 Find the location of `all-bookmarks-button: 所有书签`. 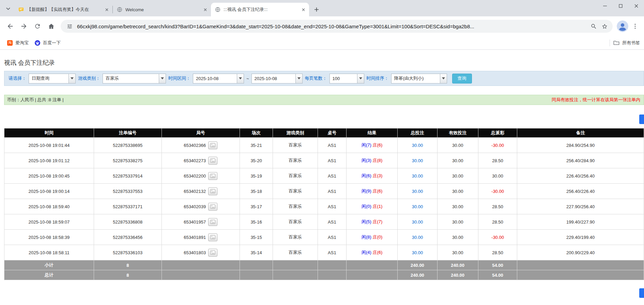

all-bookmarks-button: 所有书签 is located at coordinates (627, 43).